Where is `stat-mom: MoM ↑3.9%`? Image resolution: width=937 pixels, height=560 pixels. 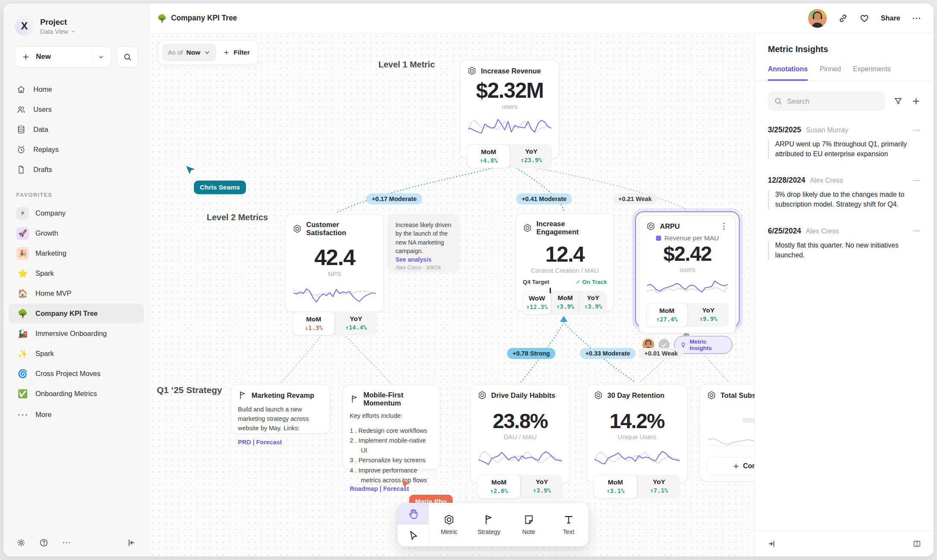 stat-mom: MoM ↑3.9% is located at coordinates (565, 303).